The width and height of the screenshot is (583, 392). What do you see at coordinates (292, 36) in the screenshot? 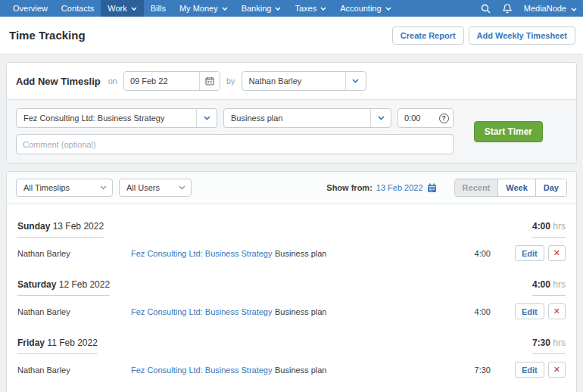
I see `page-header: Time Tracking Create Report Add Weekly T…` at bounding box center [292, 36].